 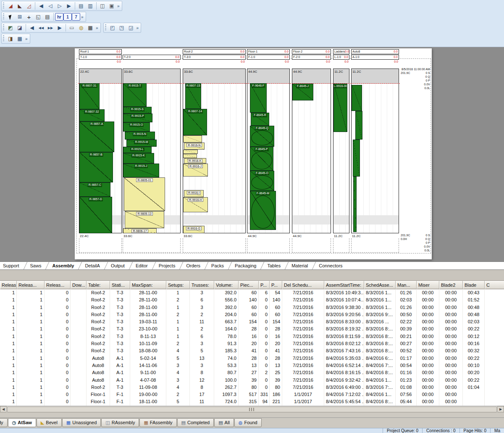 What do you see at coordinates (330, 266) in the screenshot?
I see `tab-connectors: Connectors` at bounding box center [330, 266].